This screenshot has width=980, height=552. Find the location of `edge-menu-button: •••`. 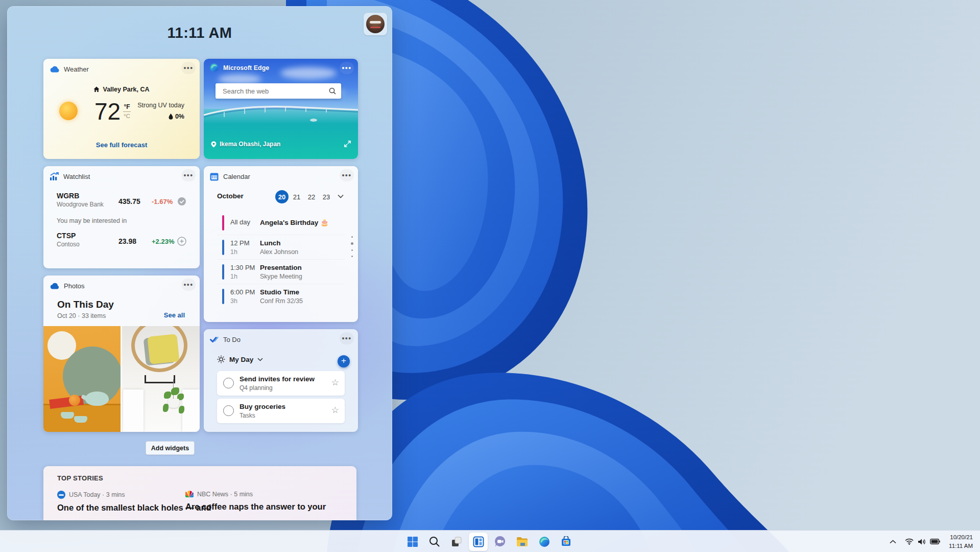

edge-menu-button: ••• is located at coordinates (347, 68).